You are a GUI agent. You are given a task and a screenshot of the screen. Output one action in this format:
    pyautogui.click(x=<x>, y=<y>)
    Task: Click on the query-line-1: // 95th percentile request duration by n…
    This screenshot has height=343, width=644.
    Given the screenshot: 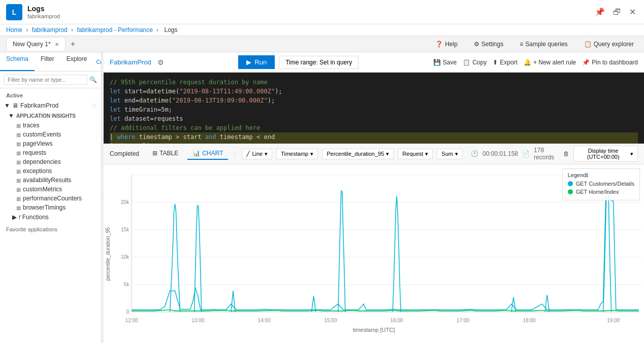 What is the action you would take?
    pyautogui.click(x=374, y=82)
    